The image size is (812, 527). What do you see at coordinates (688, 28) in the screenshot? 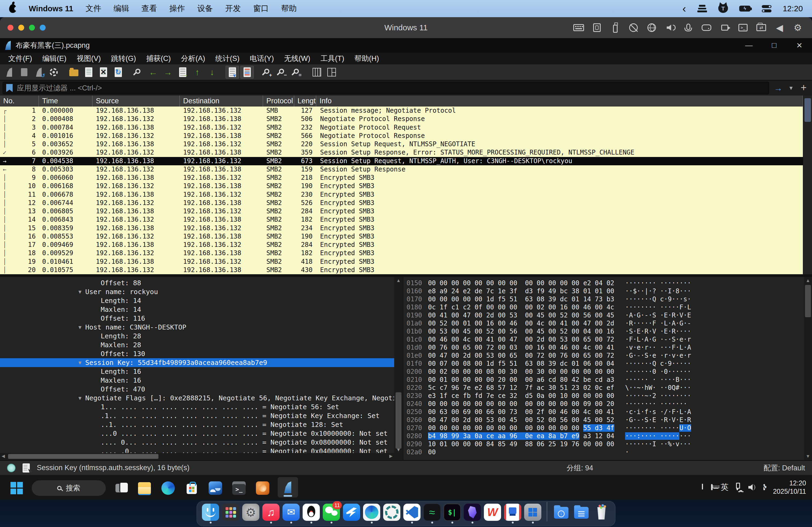
I see `microphone-icon` at bounding box center [688, 28].